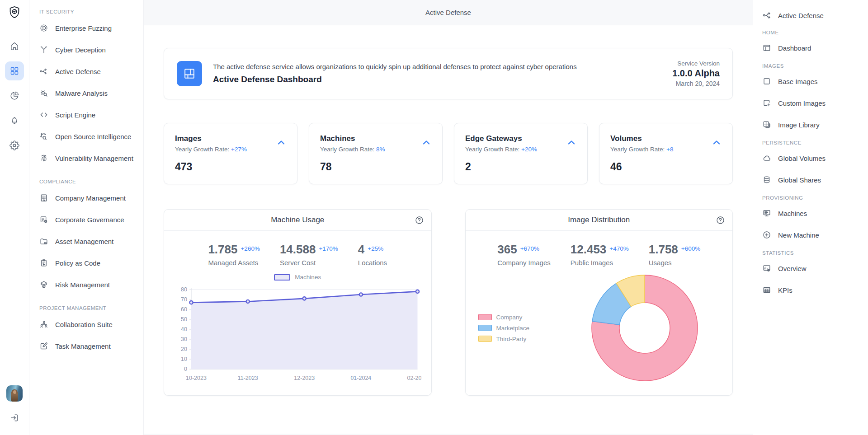 The image size is (868, 435). Describe the element at coordinates (14, 96) in the screenshot. I see `rail-analytics-button` at that location.